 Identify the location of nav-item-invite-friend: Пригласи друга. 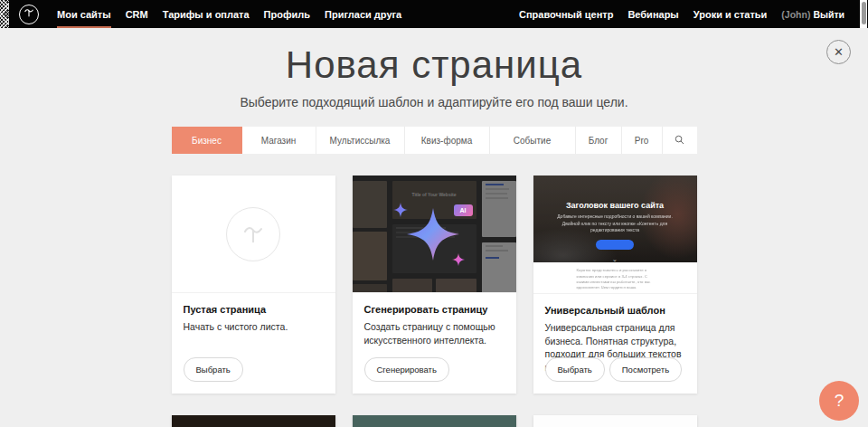
(363, 14).